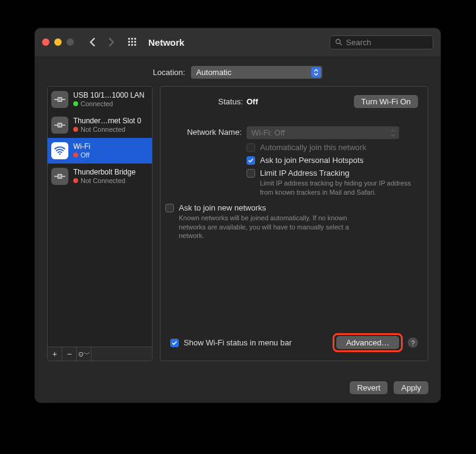 This screenshot has height=454, width=476. What do you see at coordinates (251, 160) in the screenshot?
I see `personal-hotspot-checkbox` at bounding box center [251, 160].